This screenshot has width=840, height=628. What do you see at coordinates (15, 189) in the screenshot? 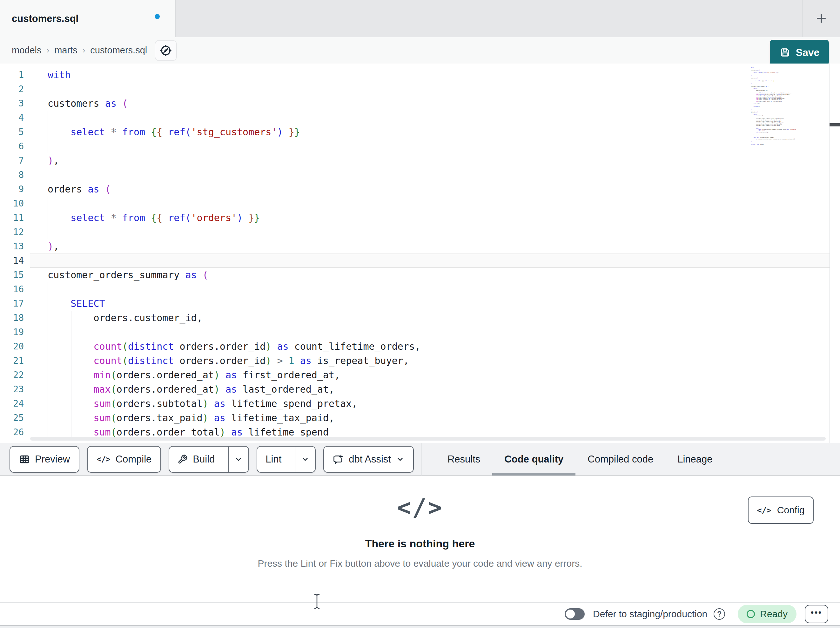
I see `line-number: 9` at bounding box center [15, 189].